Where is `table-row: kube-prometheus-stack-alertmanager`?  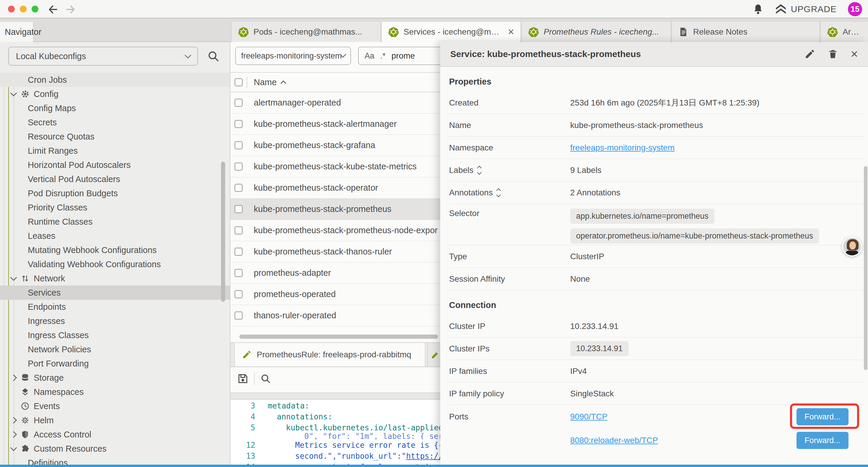 table-row: kube-prometheus-stack-alertmanager is located at coordinates (335, 124).